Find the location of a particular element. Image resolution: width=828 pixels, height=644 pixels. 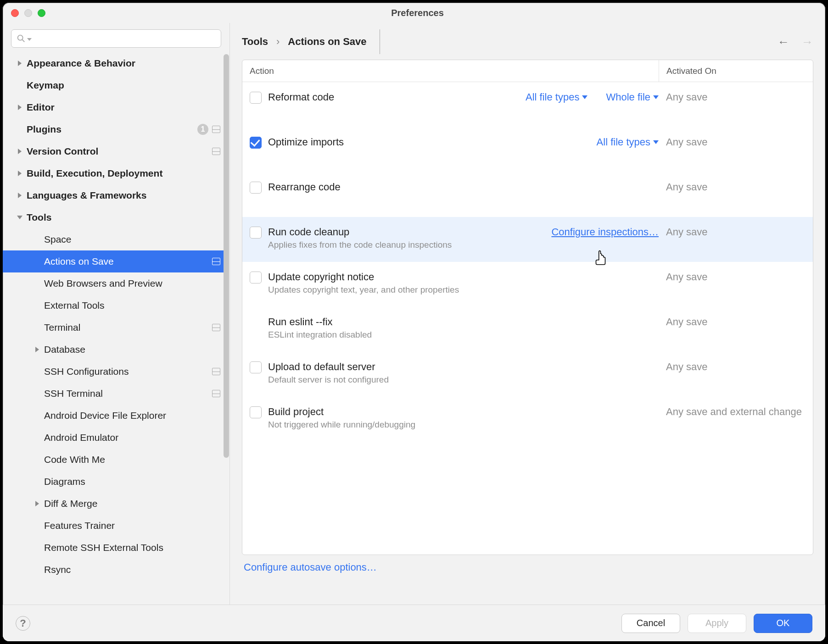

sidebar-item-build-execution-deployment: Build, Execution, Deployment is located at coordinates (114, 173).